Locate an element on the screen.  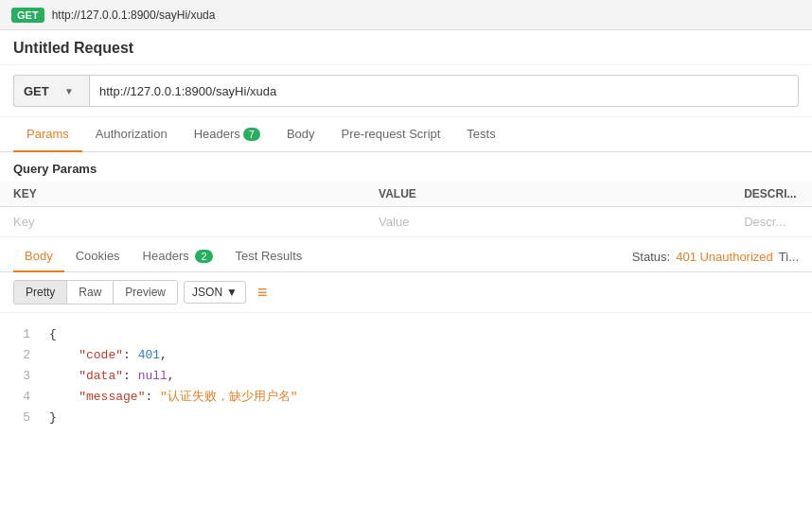
format-btn-group: Pretty Raw Preview is located at coordinates (96, 292).